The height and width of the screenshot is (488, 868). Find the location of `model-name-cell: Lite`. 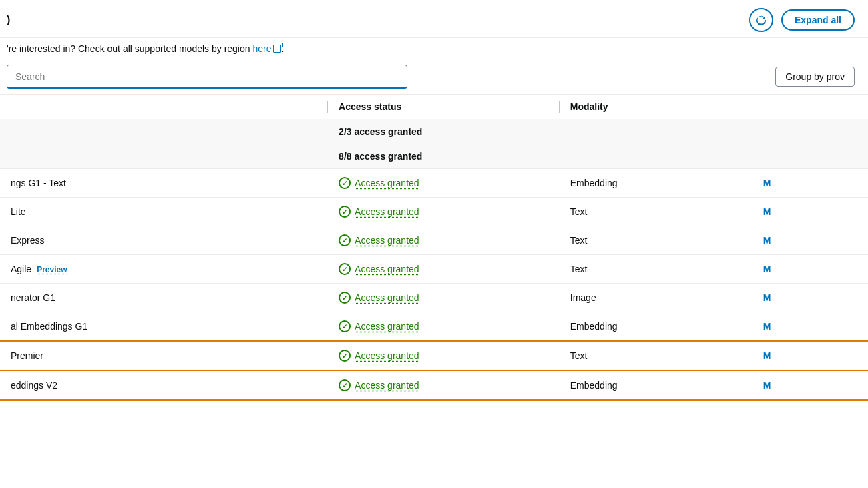

model-name-cell: Lite is located at coordinates (164, 212).